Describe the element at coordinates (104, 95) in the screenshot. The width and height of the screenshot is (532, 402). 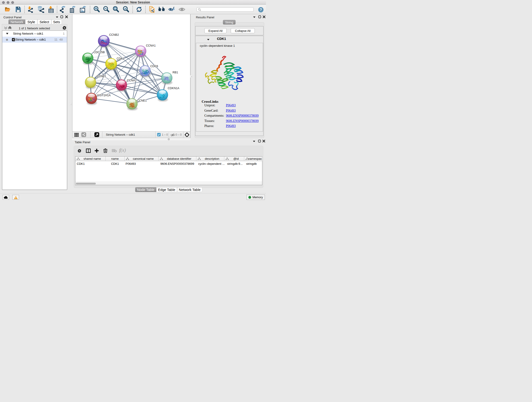
I see `svg-text: HIST1H1A` at that location.